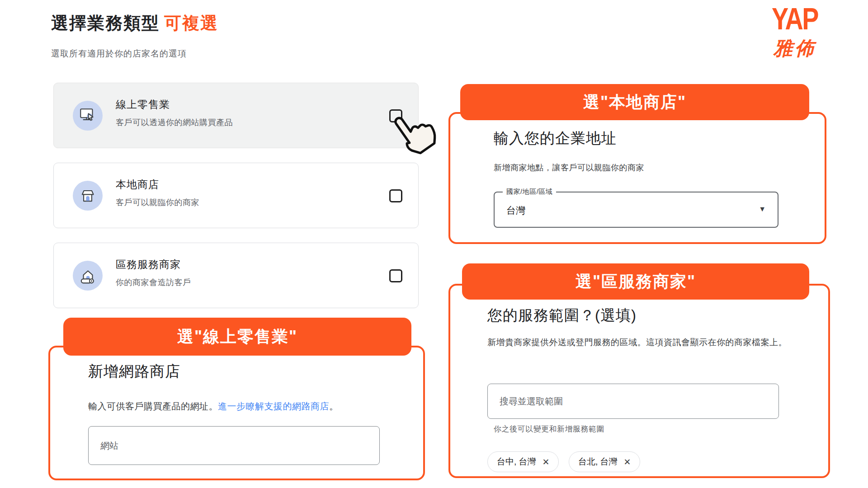 This screenshot has height=488, width=868. Describe the element at coordinates (516, 211) in the screenshot. I see `country-region-value: 台灣` at that location.